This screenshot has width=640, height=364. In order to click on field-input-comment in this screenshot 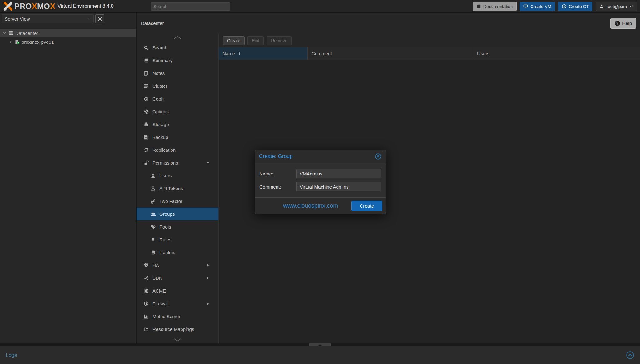, I will do `click(339, 187)`.